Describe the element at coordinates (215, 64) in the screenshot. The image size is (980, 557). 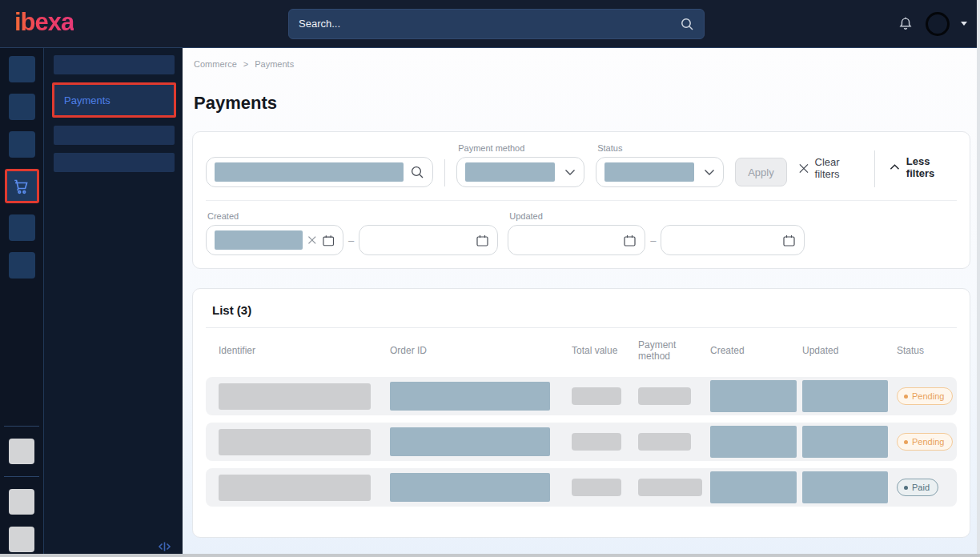
I see `breadcrumb-commerce: Commerce` at that location.